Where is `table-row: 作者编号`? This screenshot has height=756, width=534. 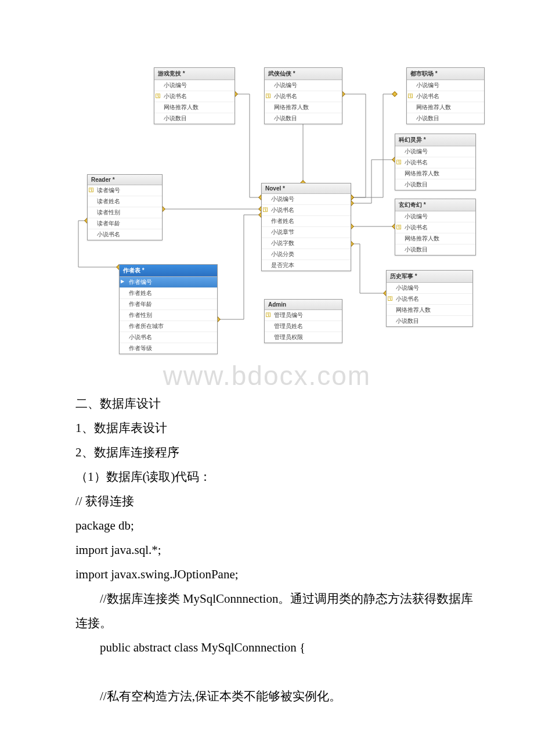 table-row: 作者编号 is located at coordinates (168, 282).